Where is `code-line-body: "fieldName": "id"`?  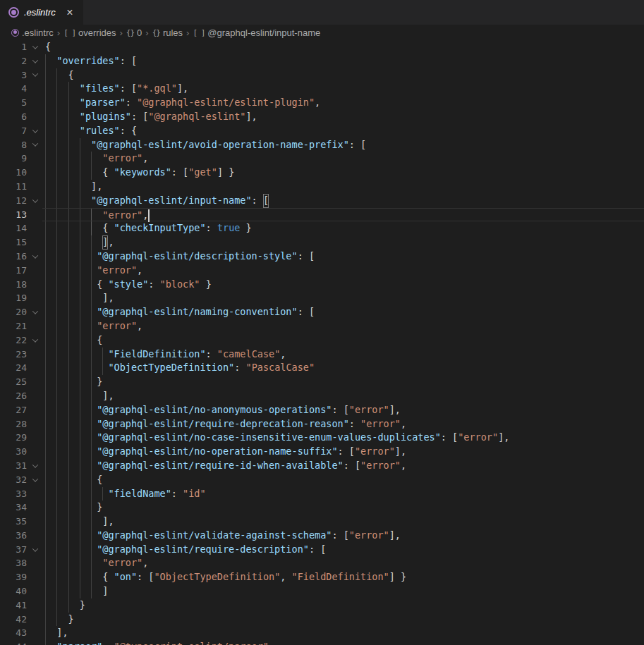 code-line-body: "fieldName": "id" is located at coordinates (343, 494).